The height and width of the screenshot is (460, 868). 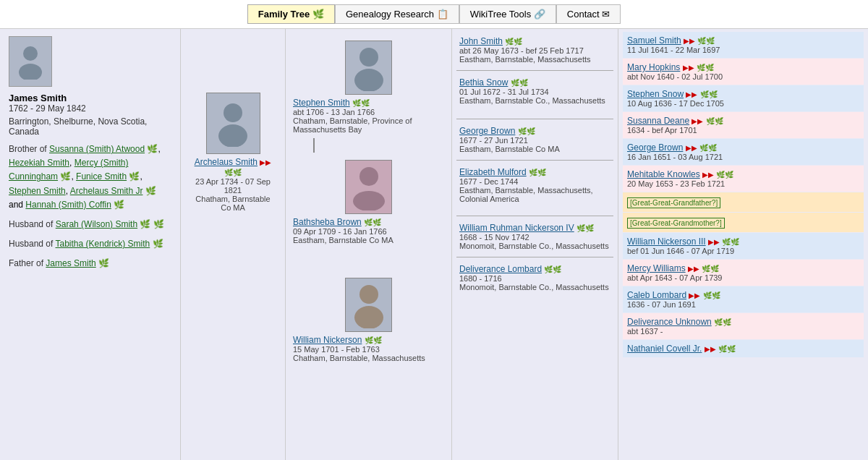 What do you see at coordinates (535, 51) in the screenshot?
I see `john-smith-dates: abt 26 May 1673 - bef 25 Feb 1717` at bounding box center [535, 51].